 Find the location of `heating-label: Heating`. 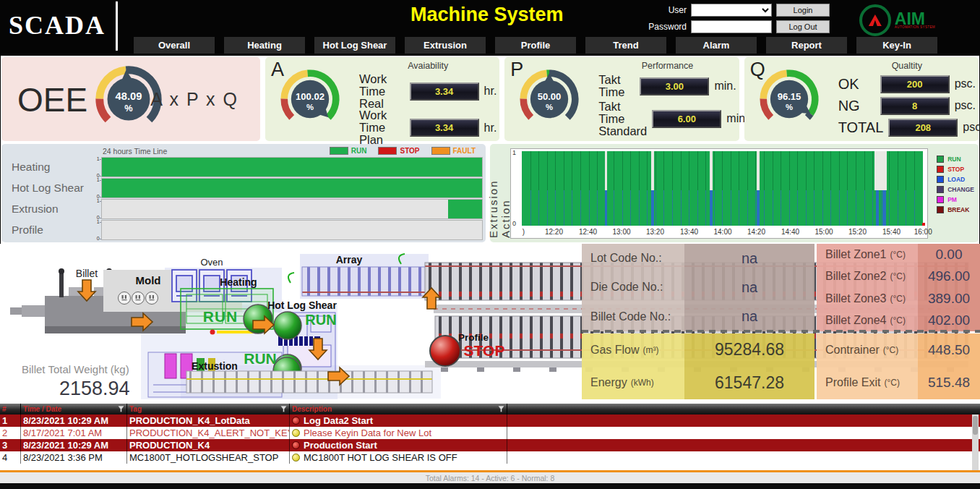

heating-label: Heating is located at coordinates (238, 282).